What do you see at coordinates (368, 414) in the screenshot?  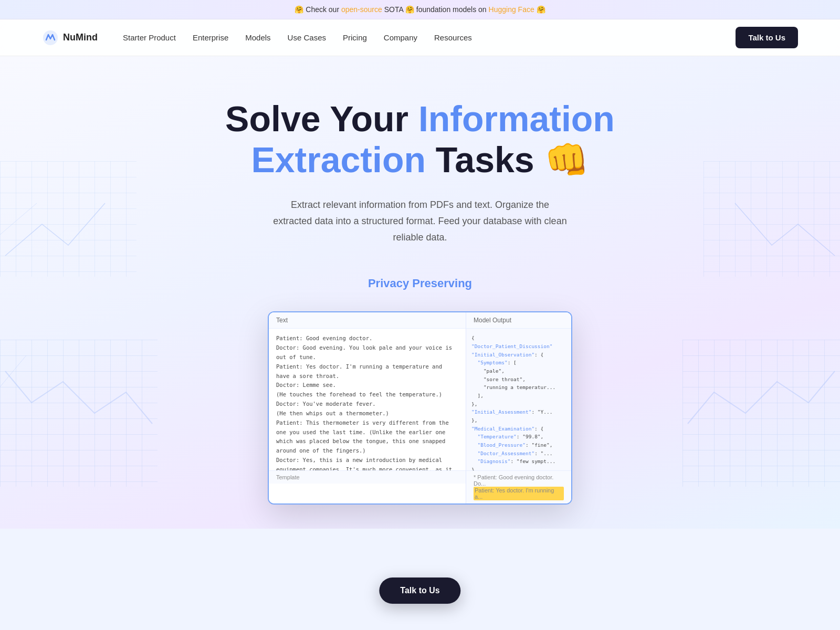 I see `demo-text-line-7: (He then whips out a thermometer.)` at bounding box center [368, 414].